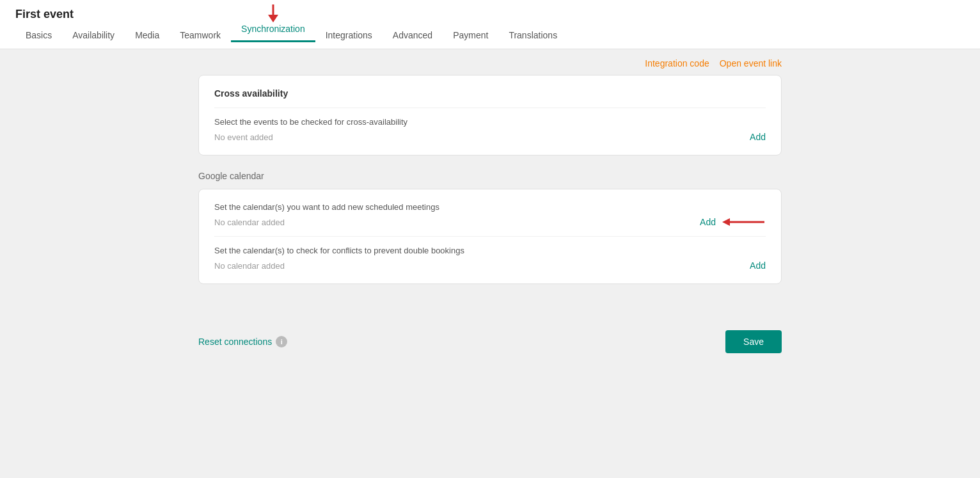 The width and height of the screenshot is (980, 478). I want to click on arrow-right-annotation, so click(743, 222).